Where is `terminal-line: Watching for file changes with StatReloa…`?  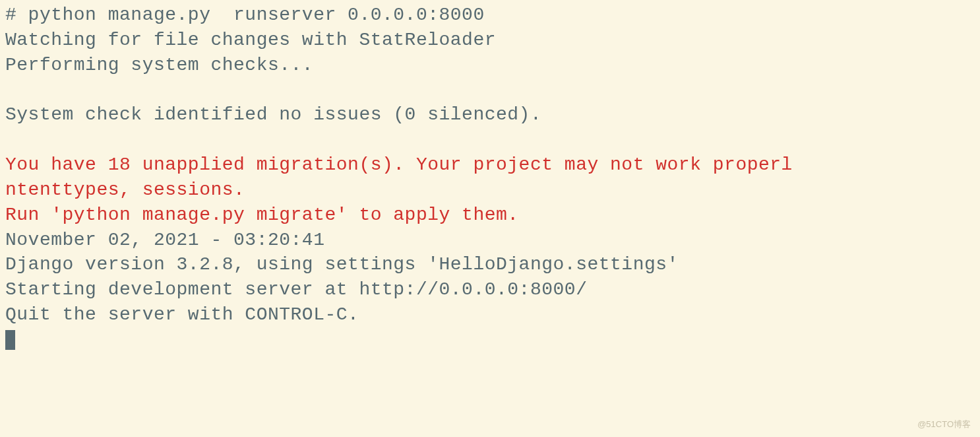
terminal-line: Watching for file changes with StatReloa… is located at coordinates (490, 40).